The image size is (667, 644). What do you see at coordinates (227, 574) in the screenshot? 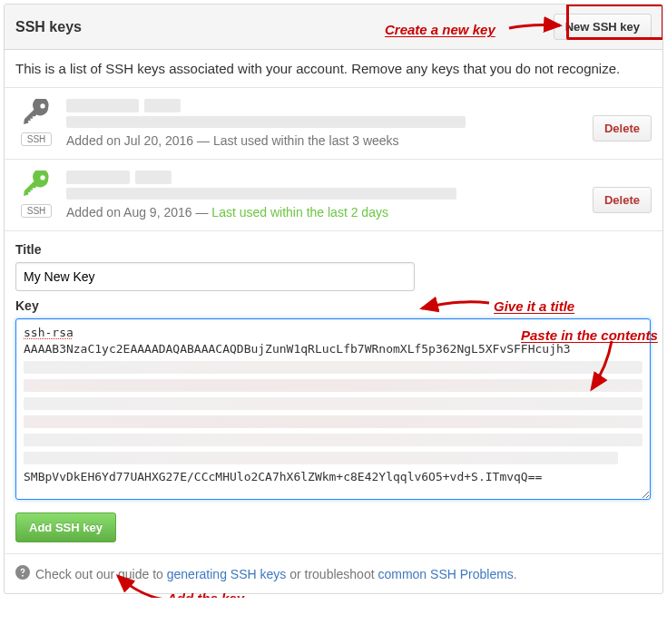
I see `generating-keys-link: generating SSH keys` at bounding box center [227, 574].